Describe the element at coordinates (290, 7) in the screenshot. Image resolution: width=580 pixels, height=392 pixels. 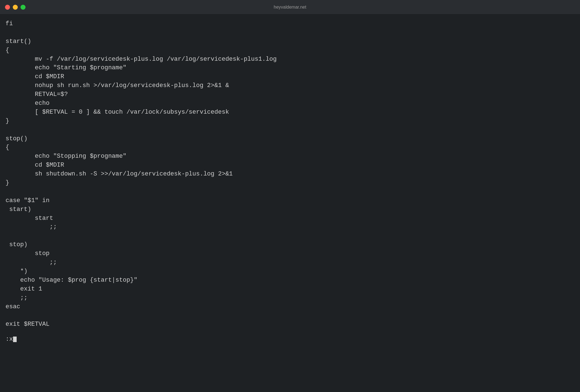
I see `window-title: heyvaldemar.net` at that location.